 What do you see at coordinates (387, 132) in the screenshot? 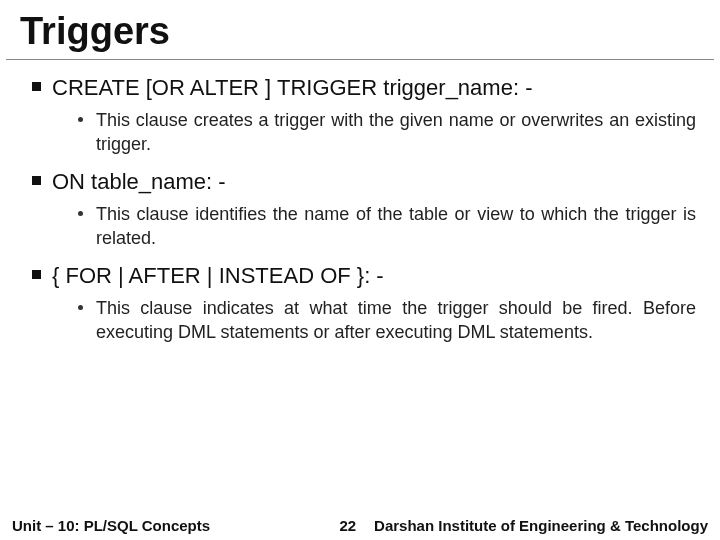
I see `subbullet: This clause creates a trigger with the g…` at bounding box center [387, 132].